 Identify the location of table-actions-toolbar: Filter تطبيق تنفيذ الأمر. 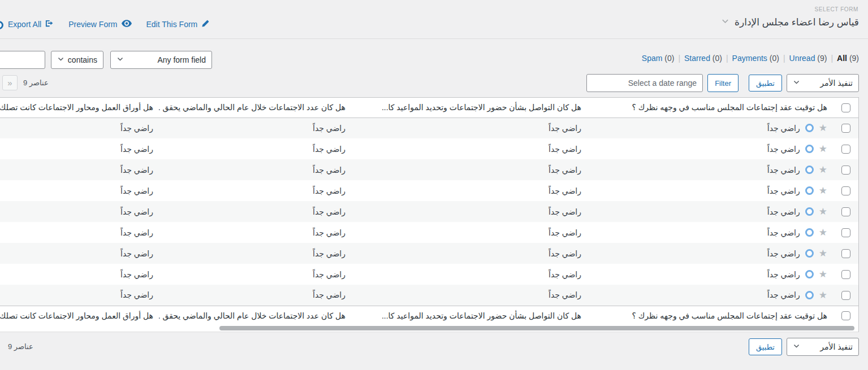
(723, 83).